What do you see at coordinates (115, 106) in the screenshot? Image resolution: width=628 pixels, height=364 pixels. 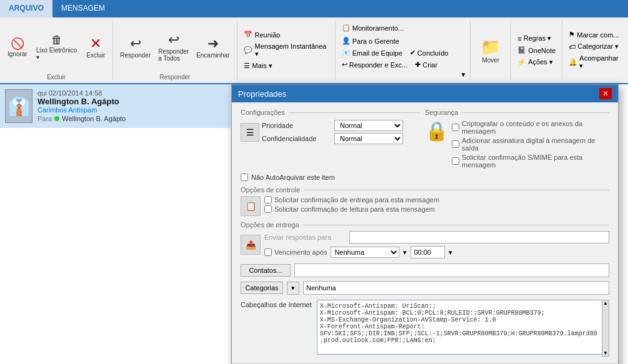 I see `email-item: 👔 qui 02/10/2014 14:58 Wellington B. Agá…` at bounding box center [115, 106].